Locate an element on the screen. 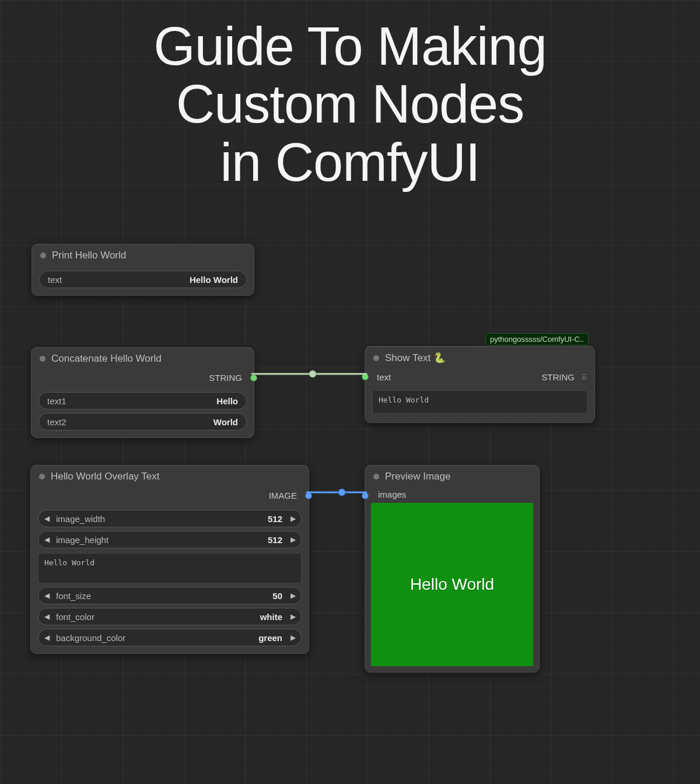  image-width-field: ◀ image_width 512 ▶ is located at coordinates (170, 519).